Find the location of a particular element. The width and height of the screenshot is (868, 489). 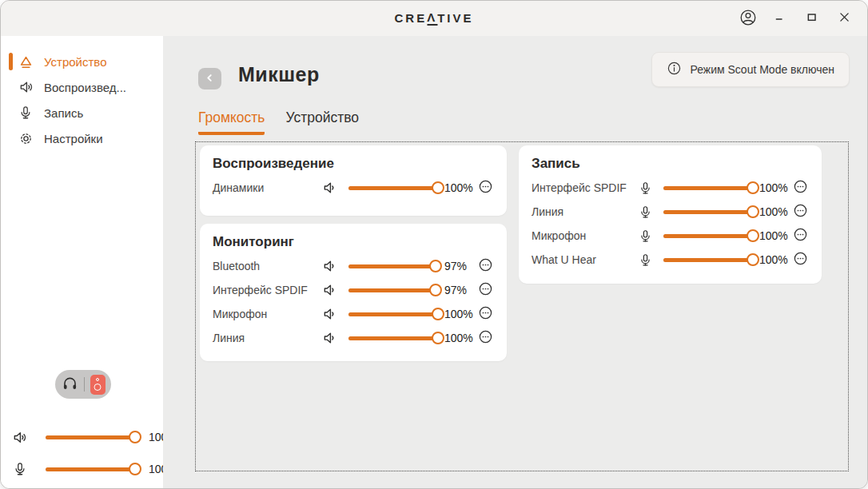

info-icon is located at coordinates (675, 70).